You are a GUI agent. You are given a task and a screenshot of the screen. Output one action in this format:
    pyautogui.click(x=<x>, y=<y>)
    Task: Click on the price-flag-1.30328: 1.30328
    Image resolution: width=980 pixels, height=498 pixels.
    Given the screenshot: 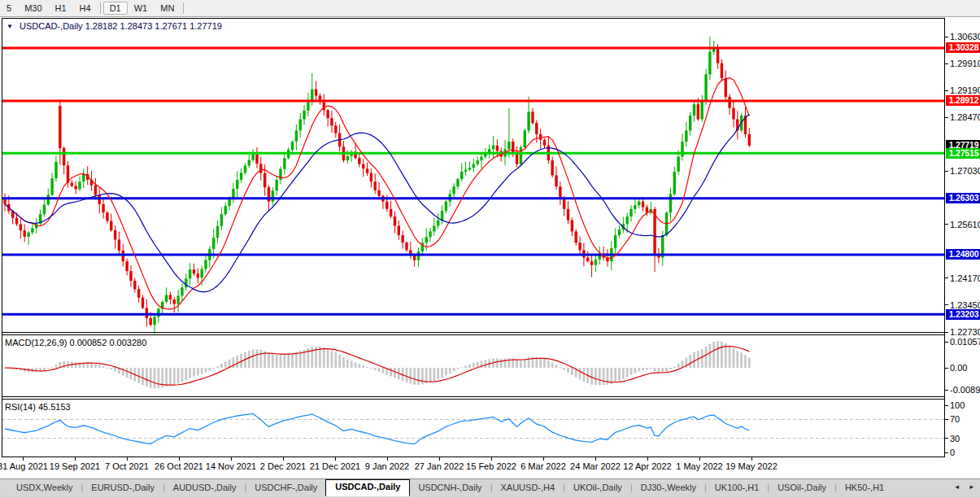 What is the action you would take?
    pyautogui.click(x=963, y=47)
    